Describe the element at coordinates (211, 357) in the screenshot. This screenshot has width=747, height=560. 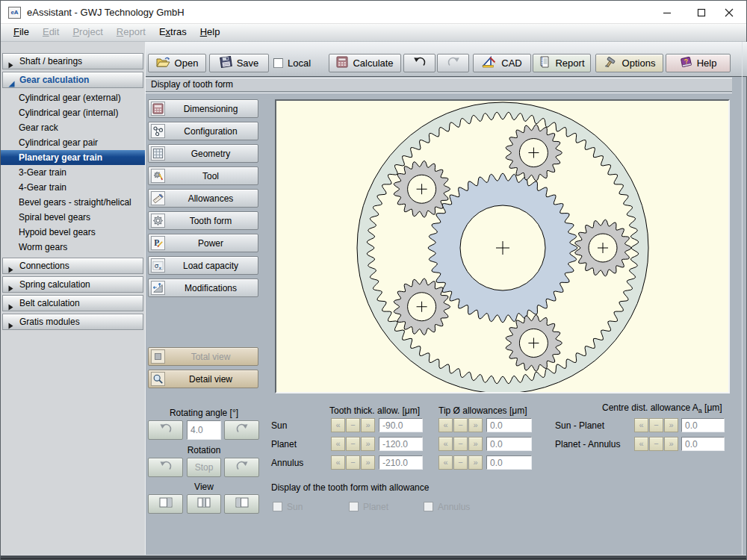
I see `total-view-label: Total view` at that location.